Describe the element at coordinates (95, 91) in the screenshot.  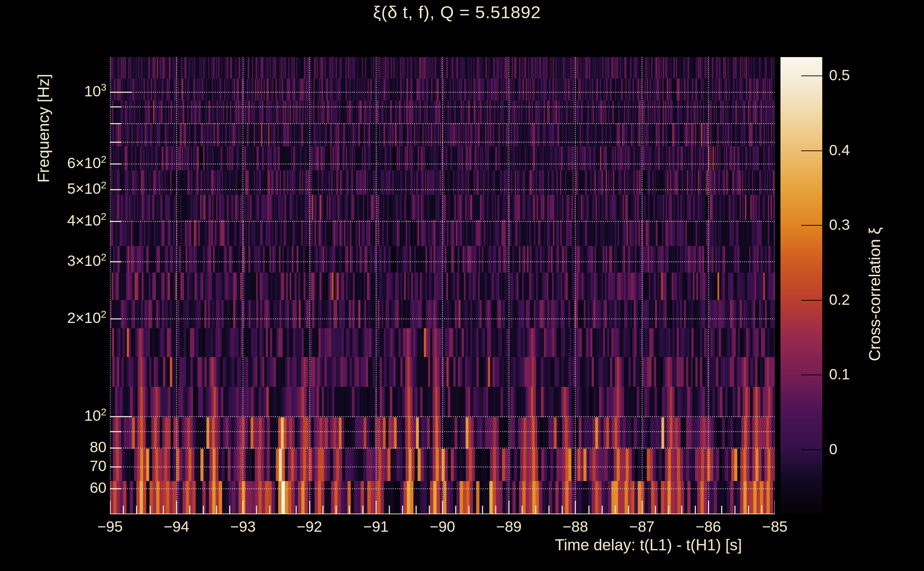
I see `y-tick-label: 103` at that location.